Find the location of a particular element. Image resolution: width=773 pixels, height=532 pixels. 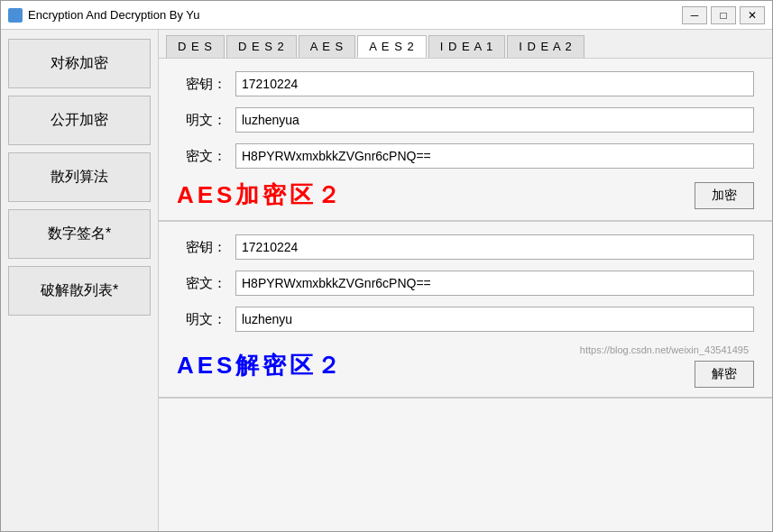

encrypt-ciphertext-label: 密文： is located at coordinates (202, 157).